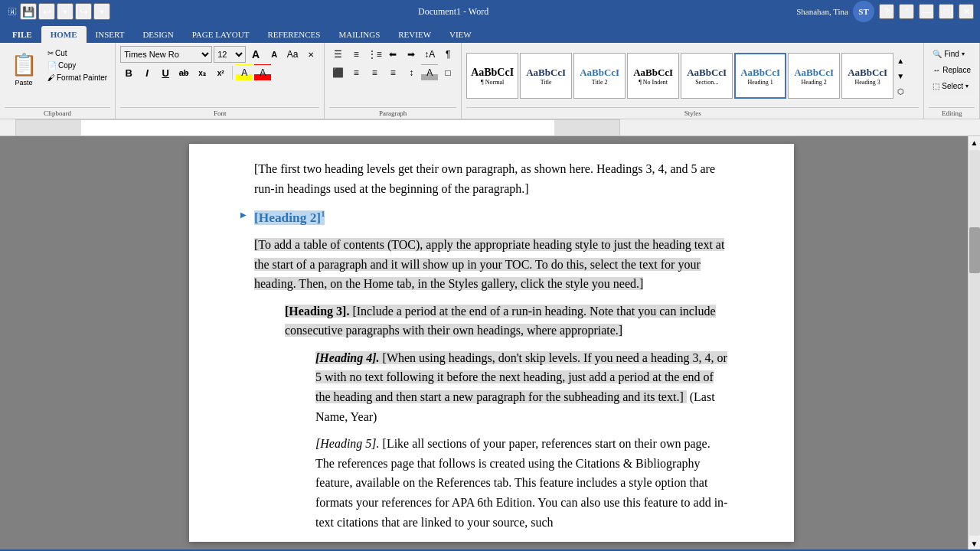 Image resolution: width=980 pixels, height=551 pixels. I want to click on toc-para-block: [To add a table of contents (TOC), apply…, so click(492, 265).